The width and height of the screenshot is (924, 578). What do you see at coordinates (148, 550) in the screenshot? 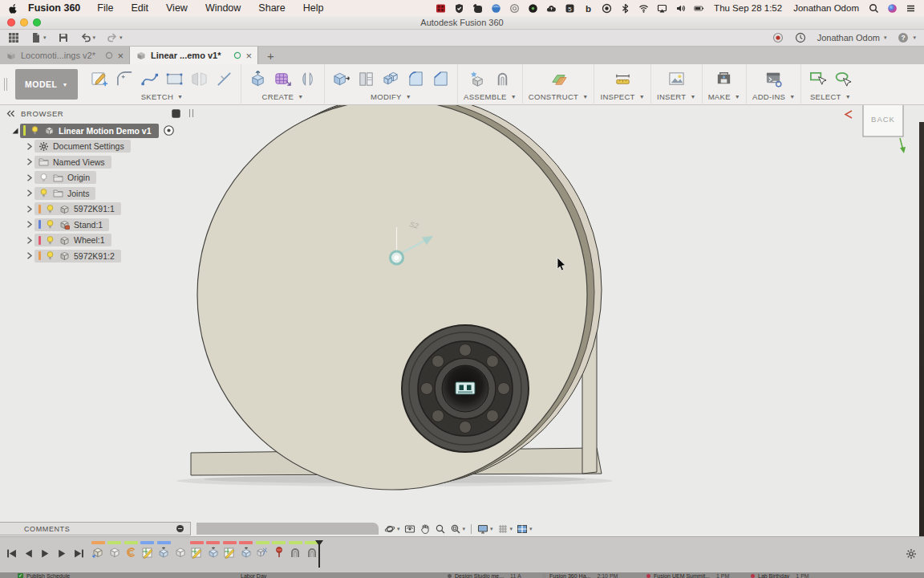
I see `timeline-feature-sketch` at bounding box center [148, 550].